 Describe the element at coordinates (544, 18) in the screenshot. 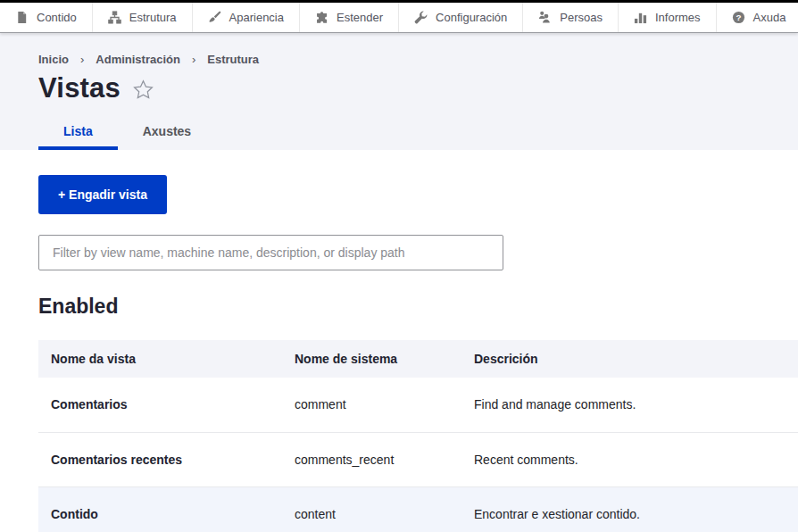

I see `people-icon` at that location.